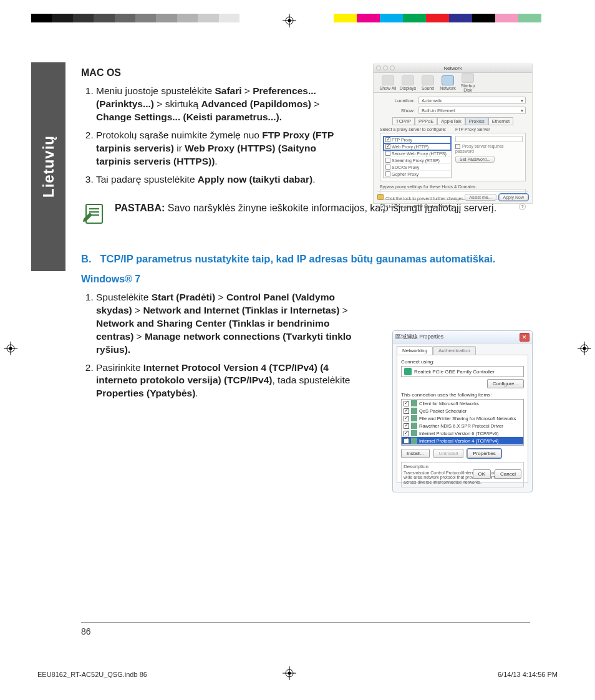 Image resolution: width=595 pixels, height=700 pixels. I want to click on macos-step-2: Protokolų sąraše nuimkite žymelę nuo FTP…, so click(223, 148).